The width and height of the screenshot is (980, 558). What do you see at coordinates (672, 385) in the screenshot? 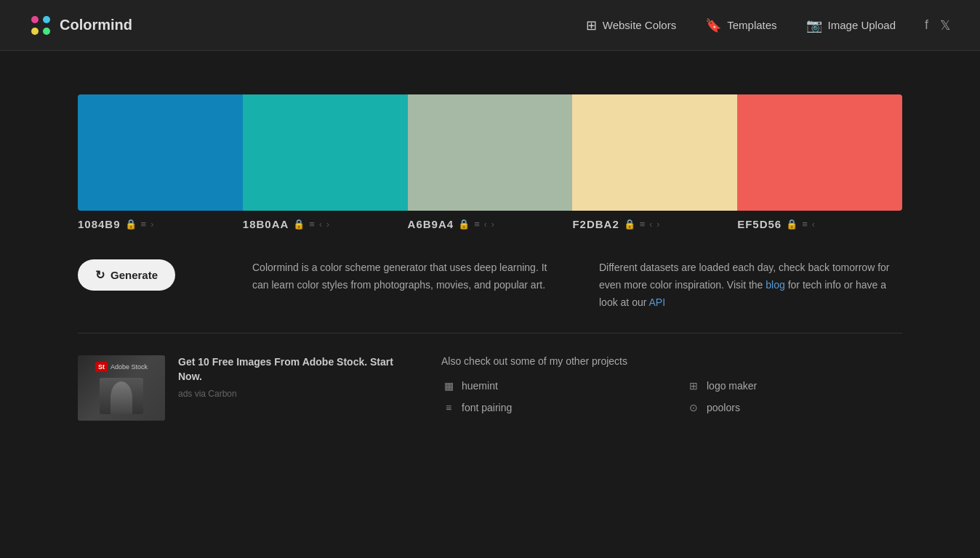
I see `projects-block: Also check out some of my other projects…` at bounding box center [672, 385].